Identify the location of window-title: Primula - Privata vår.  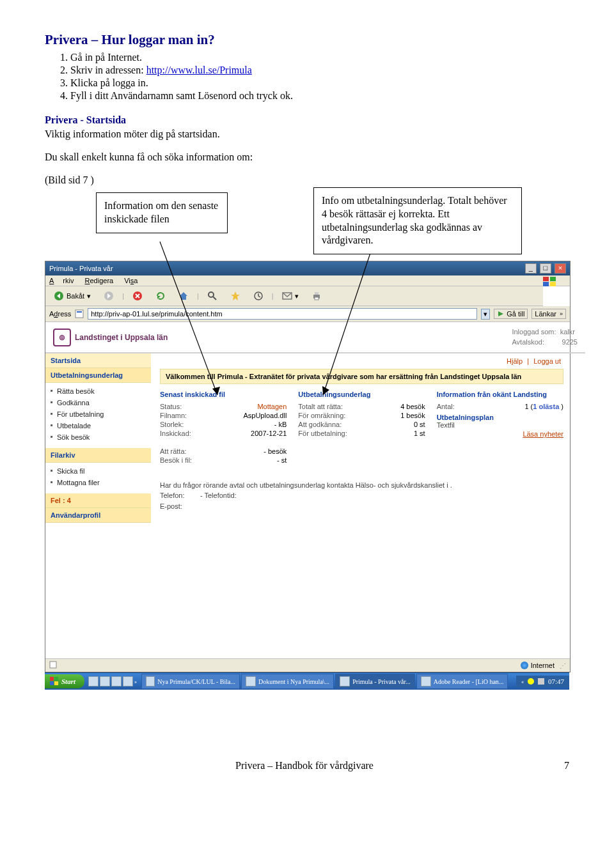
(81, 268).